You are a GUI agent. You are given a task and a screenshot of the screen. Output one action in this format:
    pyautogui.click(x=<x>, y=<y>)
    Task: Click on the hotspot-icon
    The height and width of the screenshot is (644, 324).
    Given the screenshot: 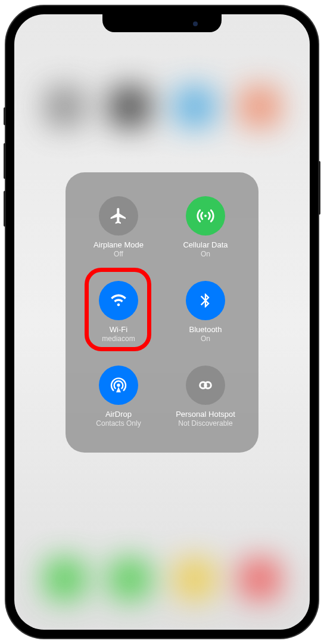 What is the action you would take?
    pyautogui.click(x=205, y=385)
    